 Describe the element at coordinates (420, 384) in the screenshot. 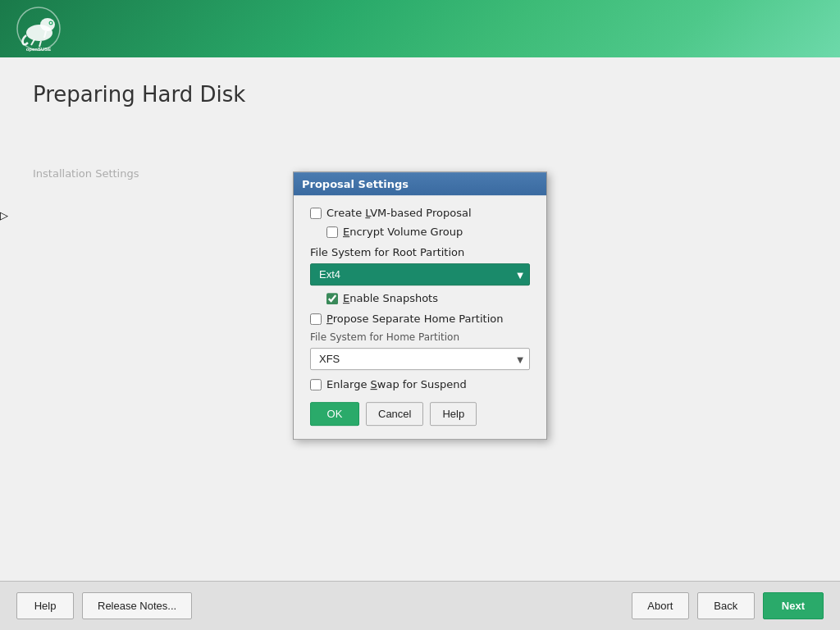

I see `enlarge-swap-row: Enlarge Swap for Suspend` at that location.